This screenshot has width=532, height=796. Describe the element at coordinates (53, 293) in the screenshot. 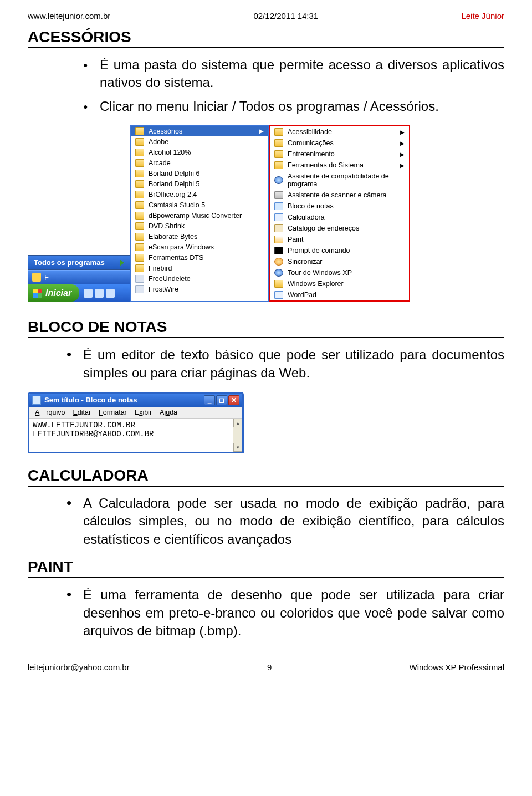

I see `start-button: Iniciar` at that location.